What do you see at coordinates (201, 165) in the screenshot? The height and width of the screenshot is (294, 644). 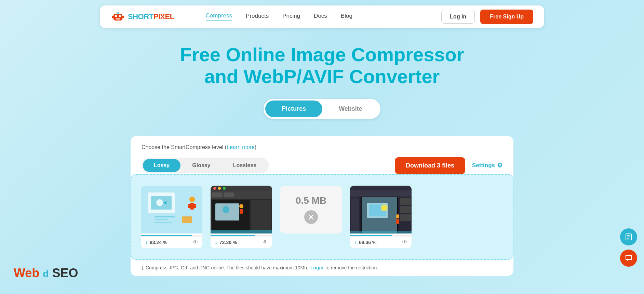 I see `level-glossy: Glossy` at bounding box center [201, 165].